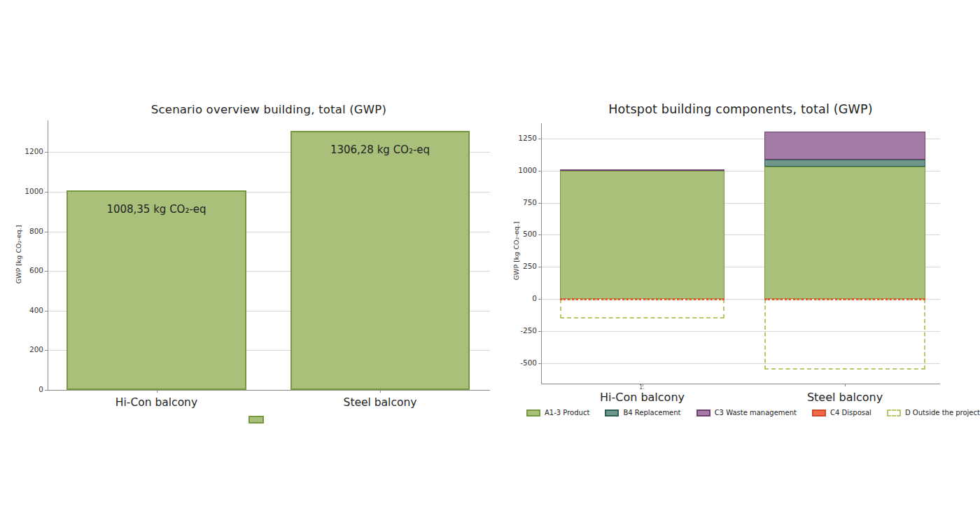 Image resolution: width=980 pixels, height=525 pixels. I want to click on hicon-axis-footnote: 1., so click(642, 387).